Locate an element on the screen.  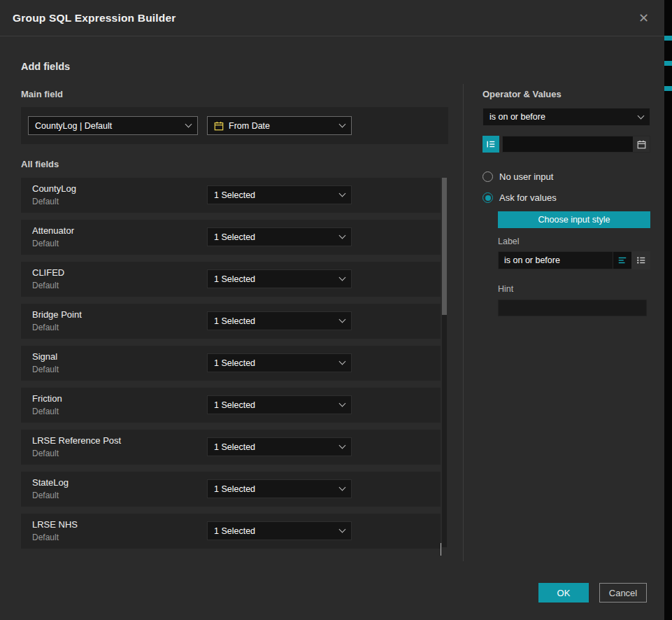
layer-select-value: CountyLog | Default is located at coordinates (108, 126).